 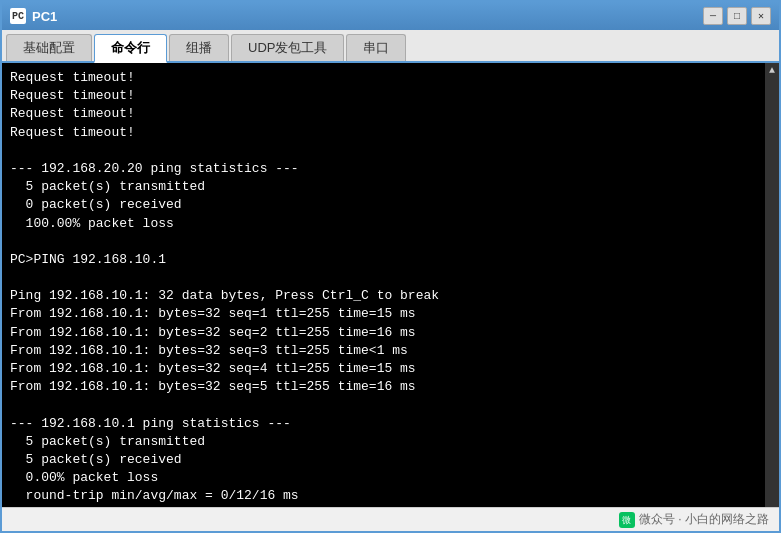 What do you see at coordinates (130, 48) in the screenshot?
I see `tab-command-line: 命令行` at bounding box center [130, 48].